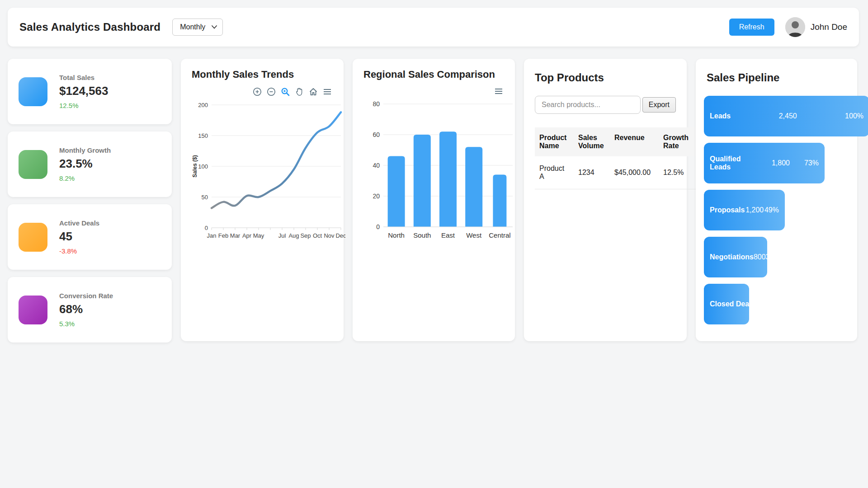 Image resolution: width=868 pixels, height=488 pixels. I want to click on zoom-in-icon, so click(257, 92).